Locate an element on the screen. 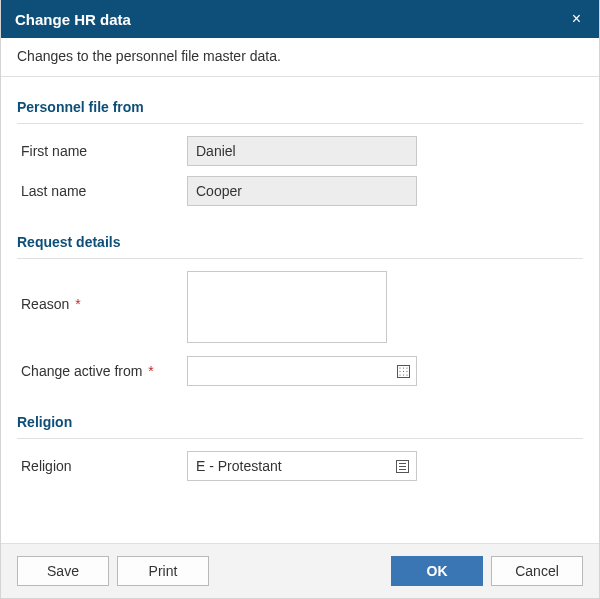  reason-textarea is located at coordinates (287, 307).